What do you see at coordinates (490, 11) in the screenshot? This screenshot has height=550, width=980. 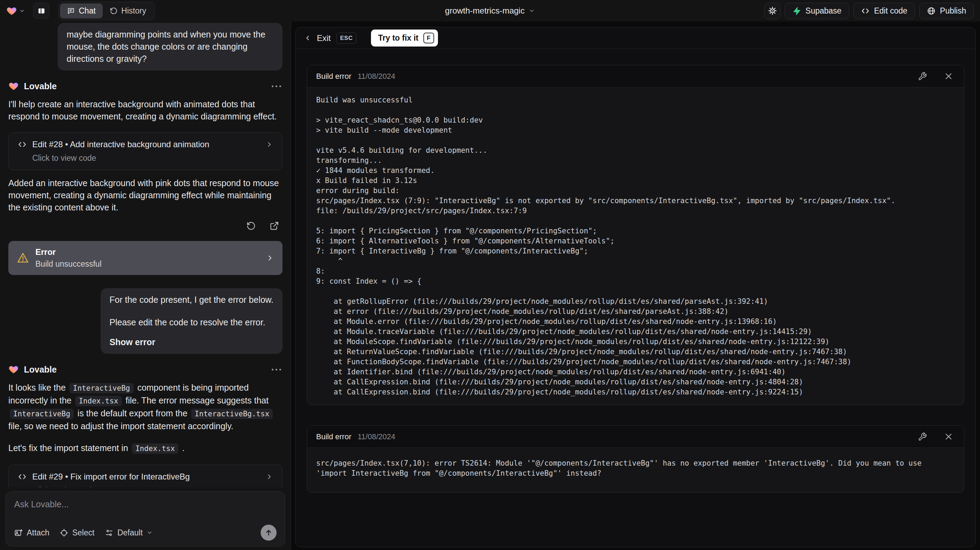 I see `top-bar: Chat History growth-metrics-magic` at bounding box center [490, 11].